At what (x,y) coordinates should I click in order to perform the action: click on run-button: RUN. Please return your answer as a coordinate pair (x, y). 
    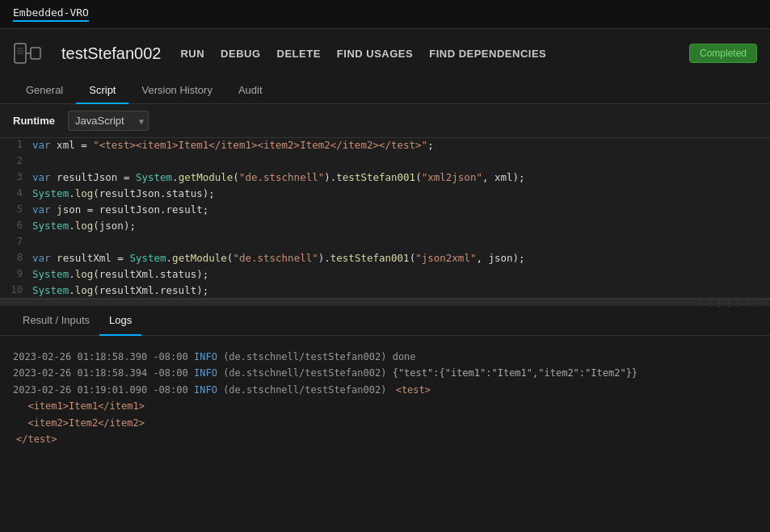
    Looking at the image, I should click on (192, 53).